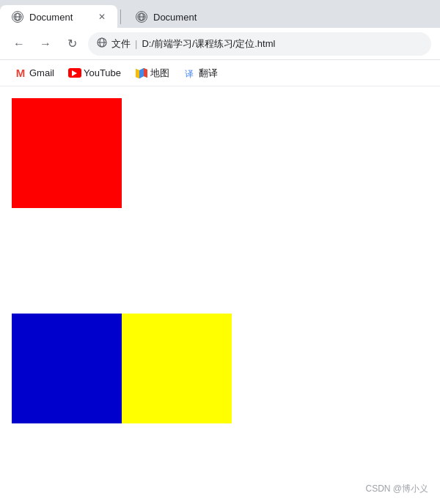 The height and width of the screenshot is (504, 440). I want to click on svg-text: 译, so click(189, 74).